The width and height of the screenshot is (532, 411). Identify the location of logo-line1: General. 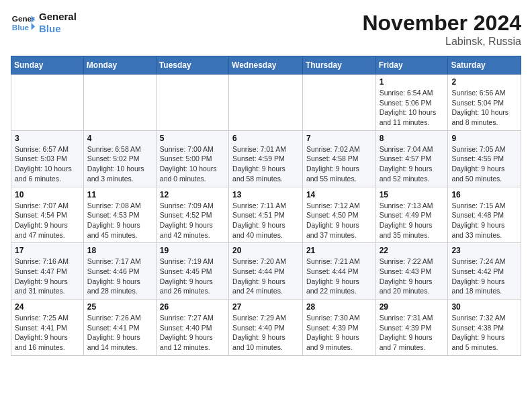
(58, 17).